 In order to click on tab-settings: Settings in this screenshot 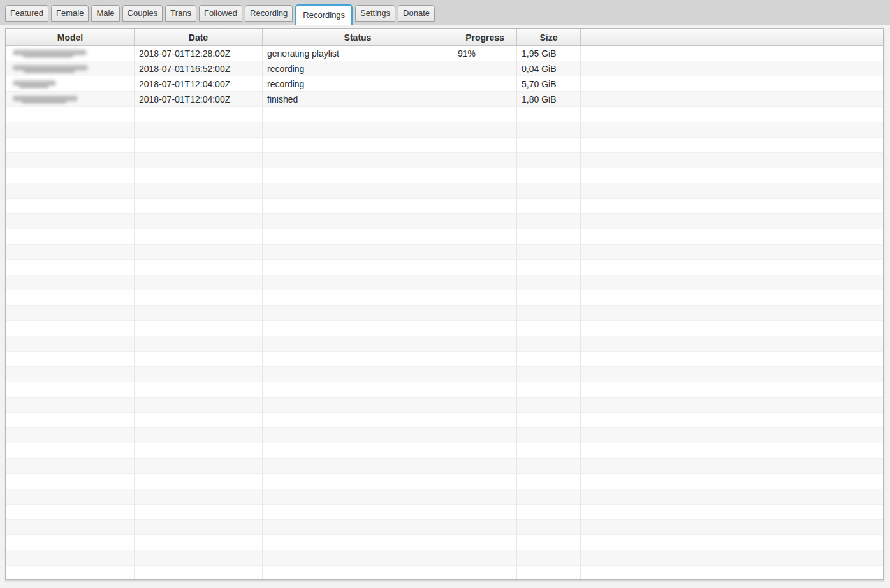, I will do `click(375, 13)`.